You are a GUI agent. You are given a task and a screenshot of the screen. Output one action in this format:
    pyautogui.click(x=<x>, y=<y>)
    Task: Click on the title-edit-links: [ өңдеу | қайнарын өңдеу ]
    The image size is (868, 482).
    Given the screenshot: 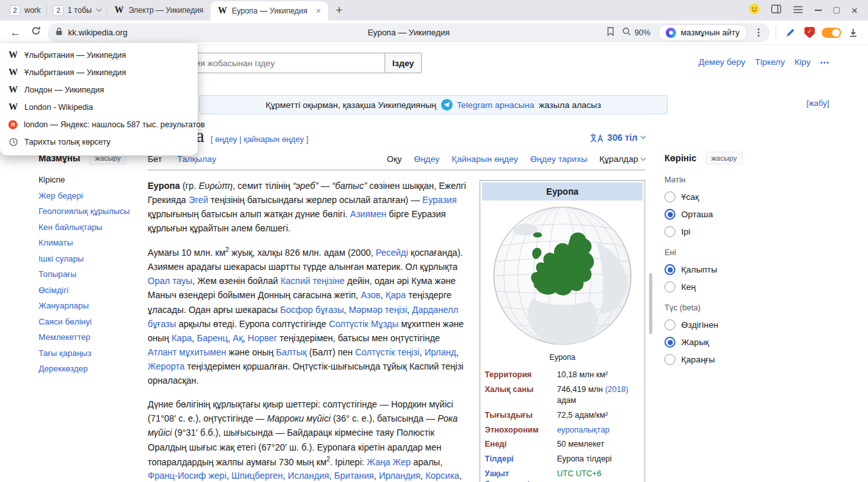 What is the action you would take?
    pyautogui.click(x=259, y=139)
    